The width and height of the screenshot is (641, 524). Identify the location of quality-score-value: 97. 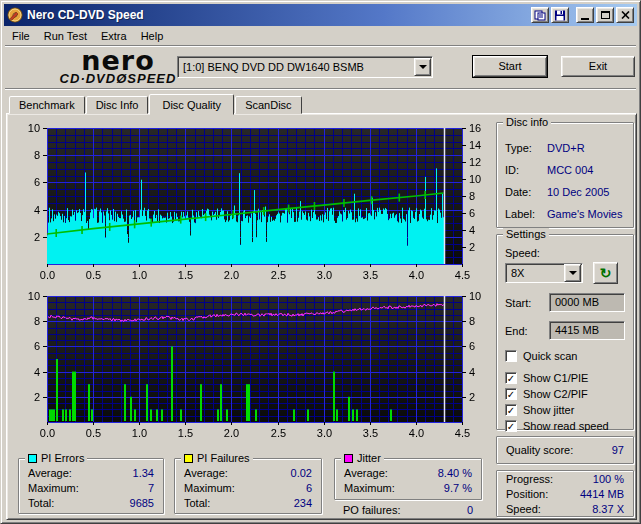
(618, 450).